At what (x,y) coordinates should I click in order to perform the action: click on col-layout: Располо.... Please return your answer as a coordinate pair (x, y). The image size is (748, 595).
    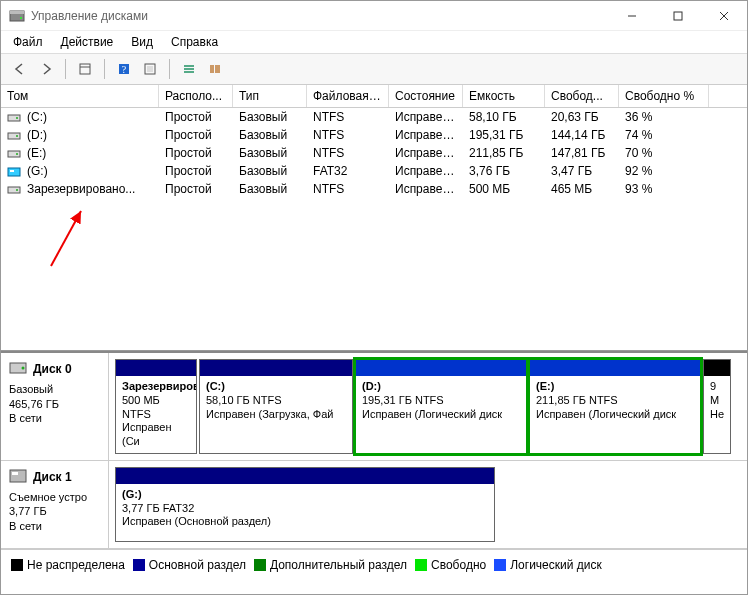
    Looking at the image, I should click on (196, 96).